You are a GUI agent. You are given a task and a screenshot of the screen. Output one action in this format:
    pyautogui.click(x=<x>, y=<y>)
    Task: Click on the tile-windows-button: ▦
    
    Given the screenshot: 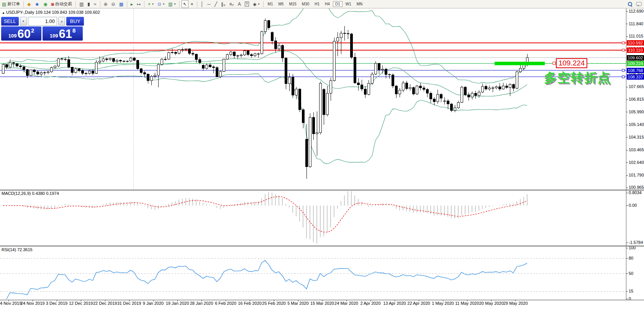 What is the action you would take?
    pyautogui.click(x=121, y=4)
    